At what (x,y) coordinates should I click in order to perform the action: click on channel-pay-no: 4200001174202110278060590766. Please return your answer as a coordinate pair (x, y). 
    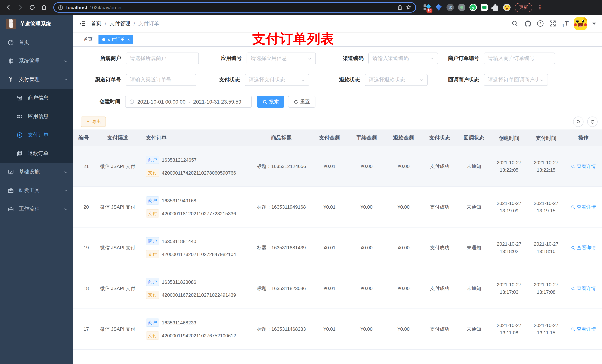
    Looking at the image, I should click on (199, 173).